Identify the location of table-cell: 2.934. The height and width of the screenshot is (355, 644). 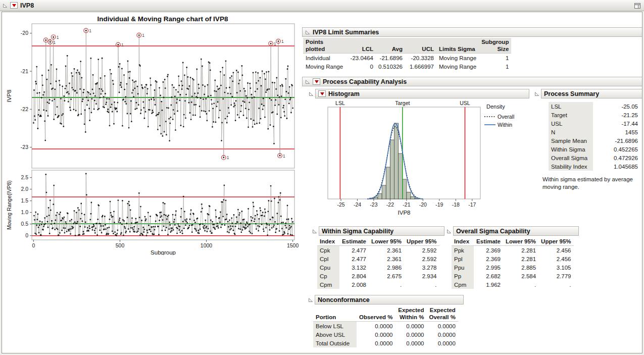
(421, 276).